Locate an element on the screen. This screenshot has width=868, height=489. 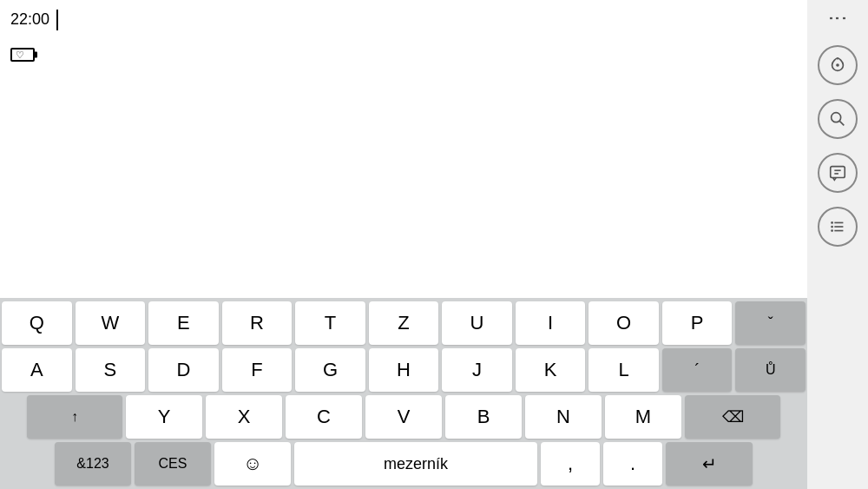
paint-button is located at coordinates (838, 65).